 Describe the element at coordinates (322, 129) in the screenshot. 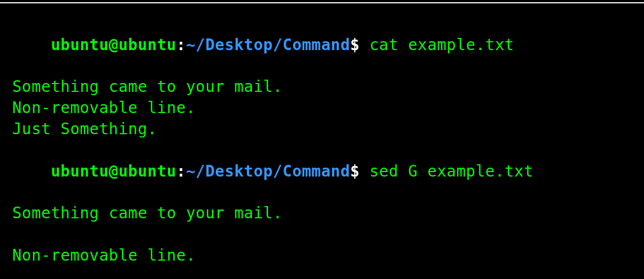

I see `output-line: Just Something.` at that location.